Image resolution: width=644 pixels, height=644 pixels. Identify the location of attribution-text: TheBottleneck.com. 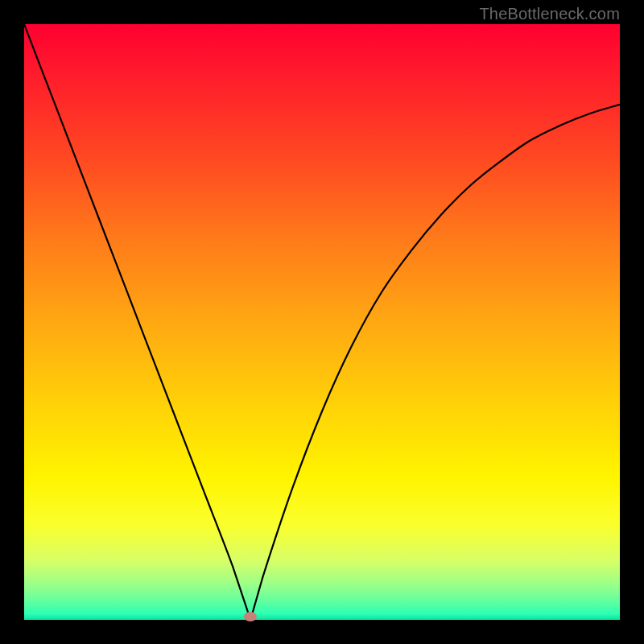
(549, 14).